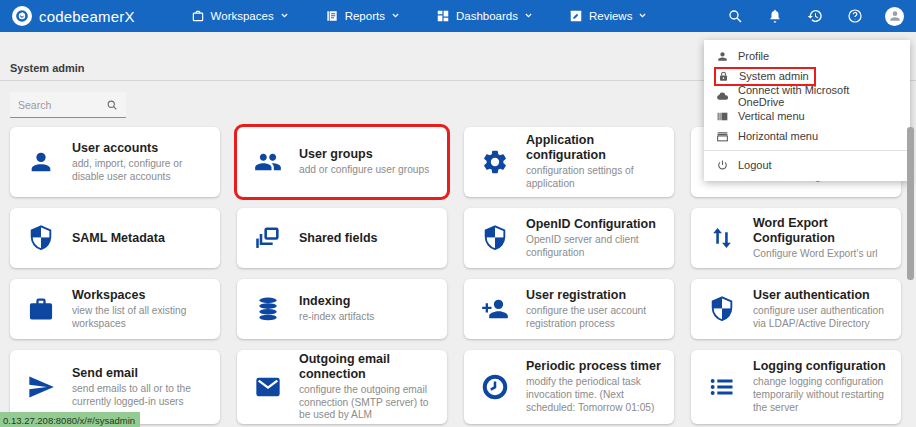 The image size is (916, 427). What do you see at coordinates (596, 395) in the screenshot?
I see `card-description: modify the periodical task invocation ti…` at bounding box center [596, 395].